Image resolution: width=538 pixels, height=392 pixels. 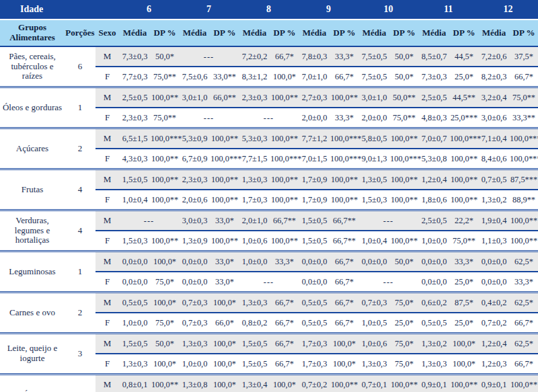 What do you see at coordinates (80, 272) in the screenshot?
I see `portions-value: 1` at bounding box center [80, 272].